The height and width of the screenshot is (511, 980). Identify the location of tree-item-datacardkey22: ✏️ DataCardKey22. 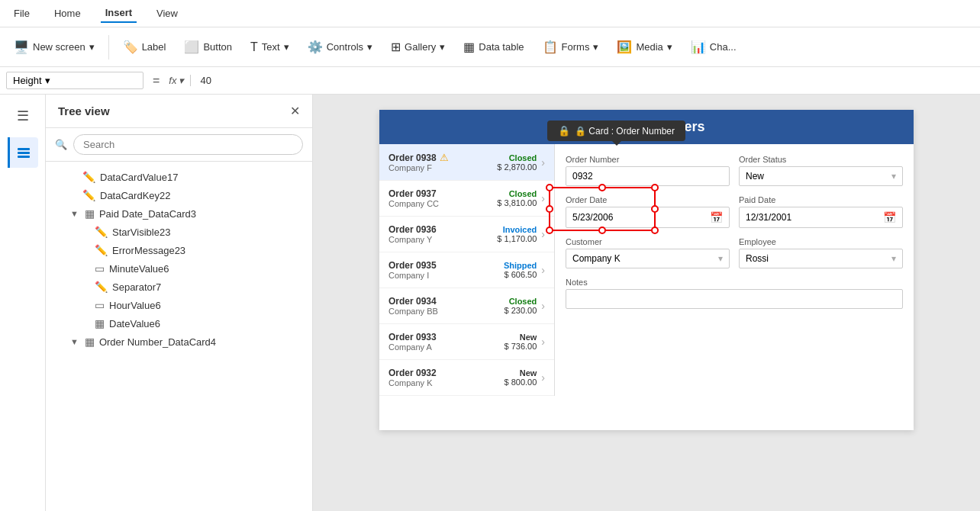
(179, 195).